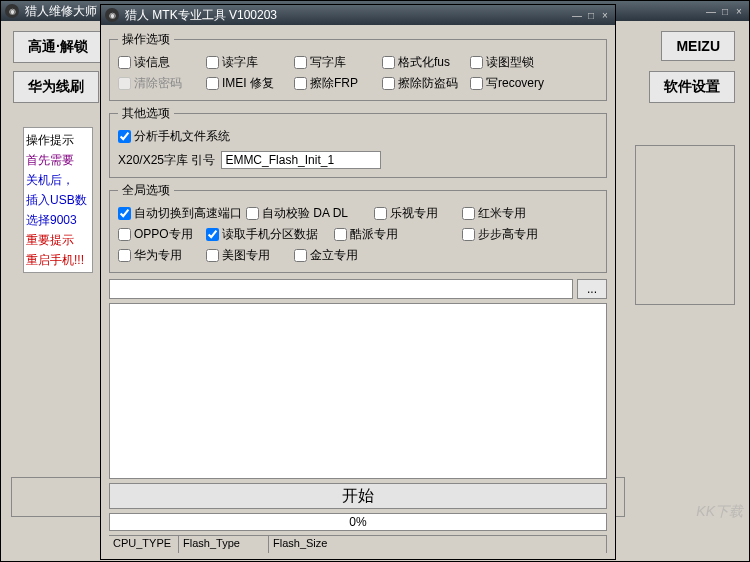 This screenshot has width=750, height=562. What do you see at coordinates (250, 256) in the screenshot?
I see `meitu-checkbox: 美图专用` at bounding box center [250, 256].